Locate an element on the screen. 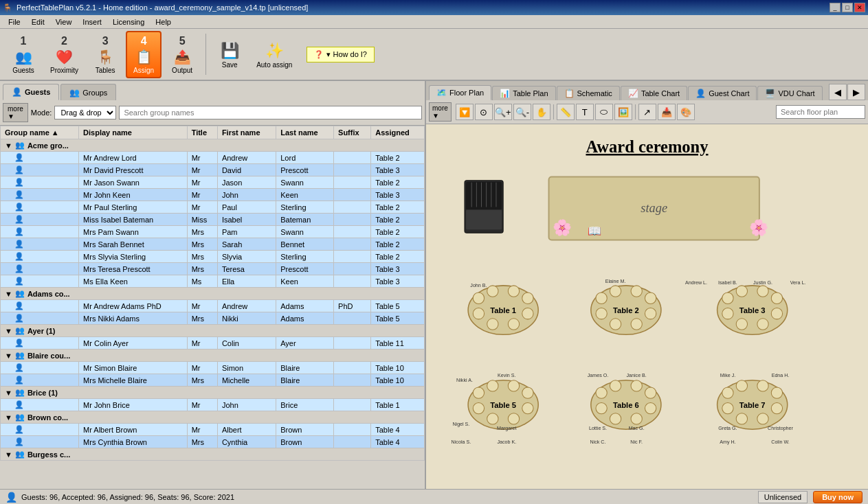 The width and height of the screenshot is (868, 504). list-item: 👤 Ms Ella Keen Ms Ella Keen Table 3 is located at coordinates (213, 282).